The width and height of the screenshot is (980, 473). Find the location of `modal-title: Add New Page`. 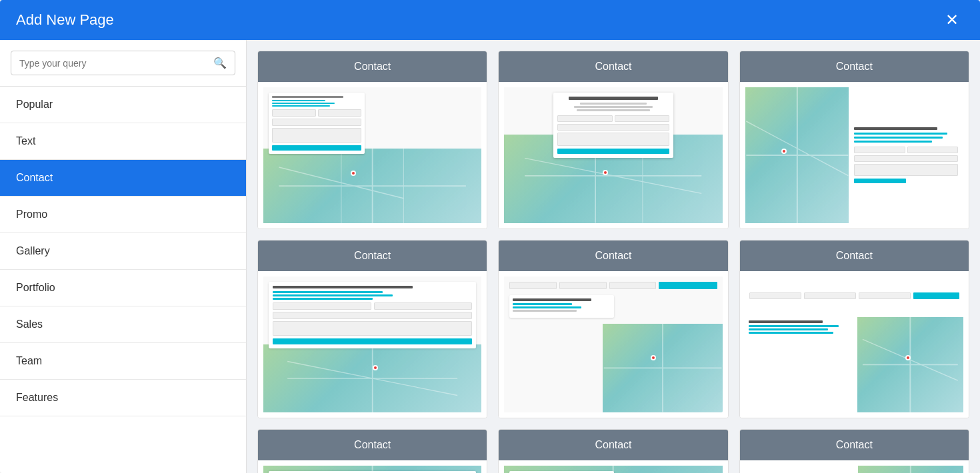

modal-title: Add New Page is located at coordinates (65, 20).